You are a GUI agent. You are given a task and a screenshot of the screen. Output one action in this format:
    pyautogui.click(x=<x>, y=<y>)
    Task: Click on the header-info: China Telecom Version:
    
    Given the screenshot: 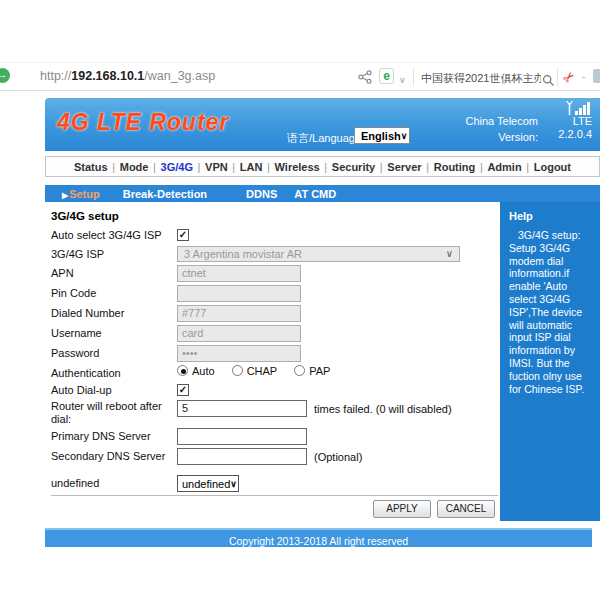 What is the action you would take?
    pyautogui.click(x=502, y=129)
    